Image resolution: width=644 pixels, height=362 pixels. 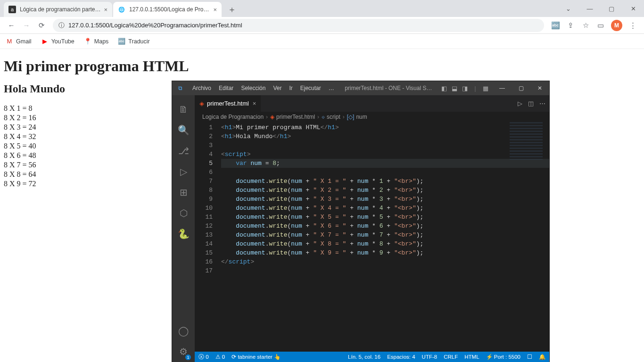 I want to click on new-tab-button: ＋, so click(x=232, y=9).